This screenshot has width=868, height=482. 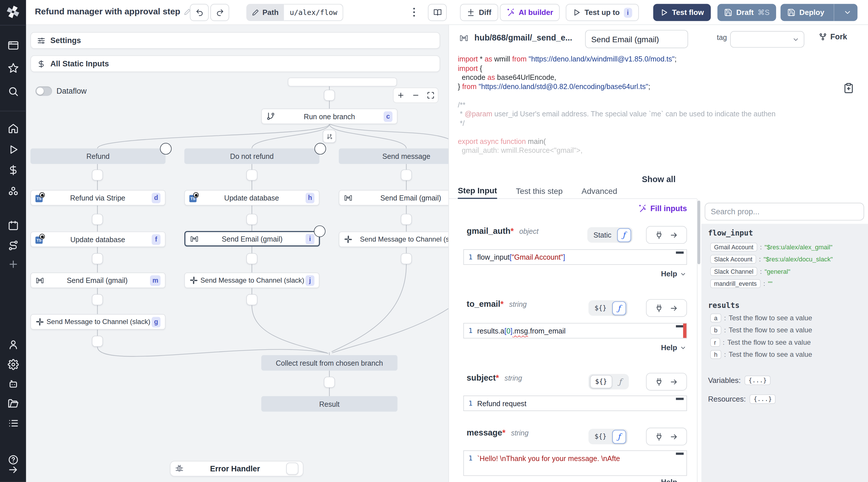 I want to click on all-static-inputs-row: All Static Inputs, so click(x=235, y=64).